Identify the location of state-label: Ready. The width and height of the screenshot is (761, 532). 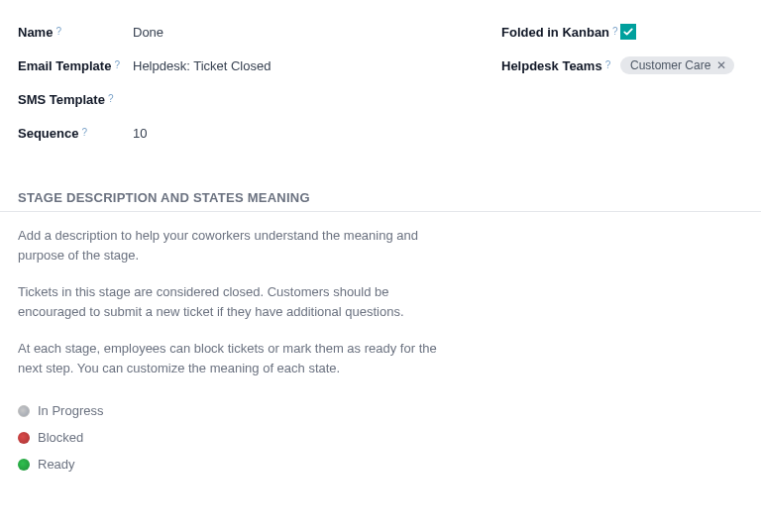
(56, 464).